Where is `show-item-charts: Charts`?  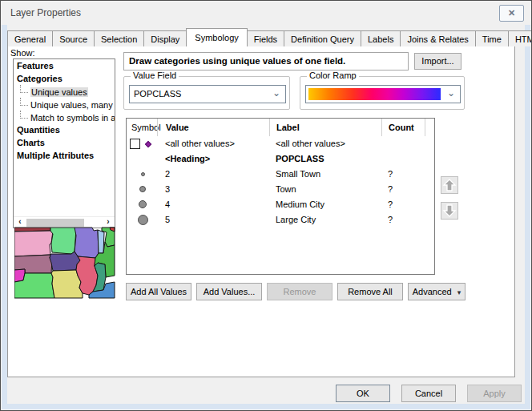
show-item-charts: Charts is located at coordinates (64, 143).